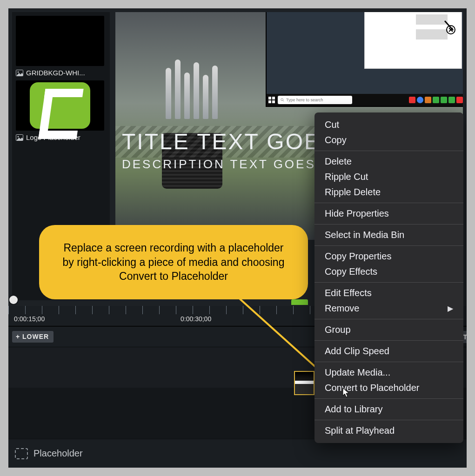  Describe the element at coordinates (174, 262) in the screenshot. I see `callout-text: Replace a screen recording with a placeh…` at that location.